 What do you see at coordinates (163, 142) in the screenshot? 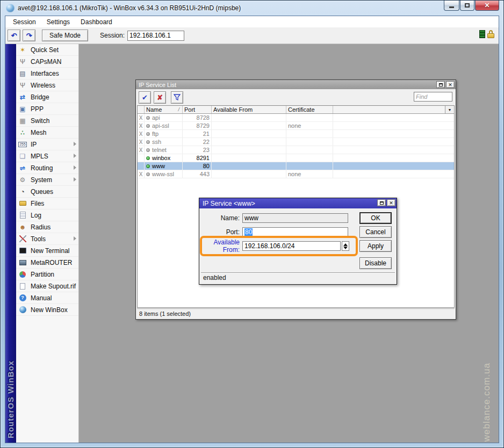
I see `service-name-cell: ssh` at bounding box center [163, 142].